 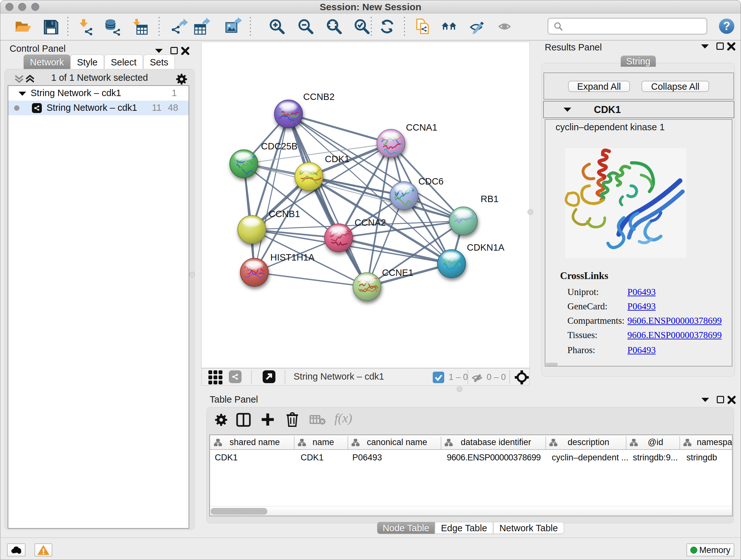 What do you see at coordinates (337, 159) in the screenshot?
I see `svg-text: CDK1` at bounding box center [337, 159].